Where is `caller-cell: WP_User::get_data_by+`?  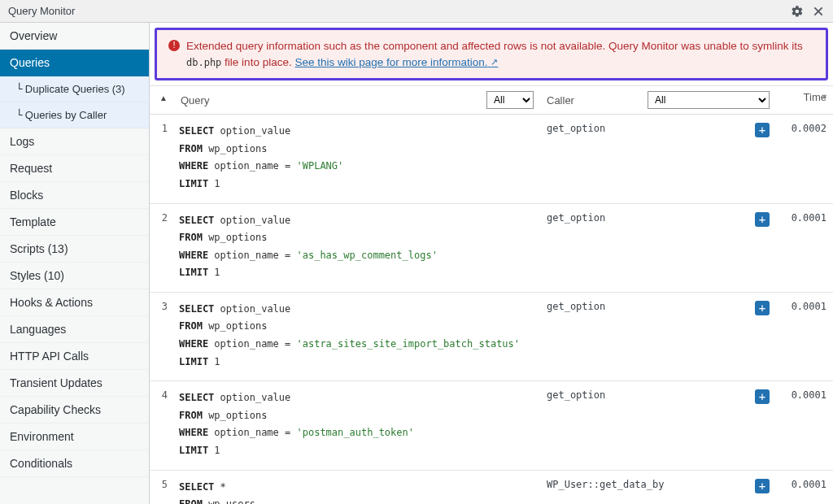
caller-cell: WP_User::get_data_by+ is located at coordinates (658, 487).